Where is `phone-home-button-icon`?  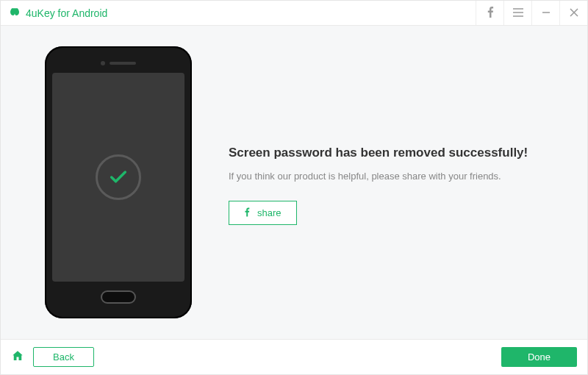
phone-home-button-icon is located at coordinates (118, 297).